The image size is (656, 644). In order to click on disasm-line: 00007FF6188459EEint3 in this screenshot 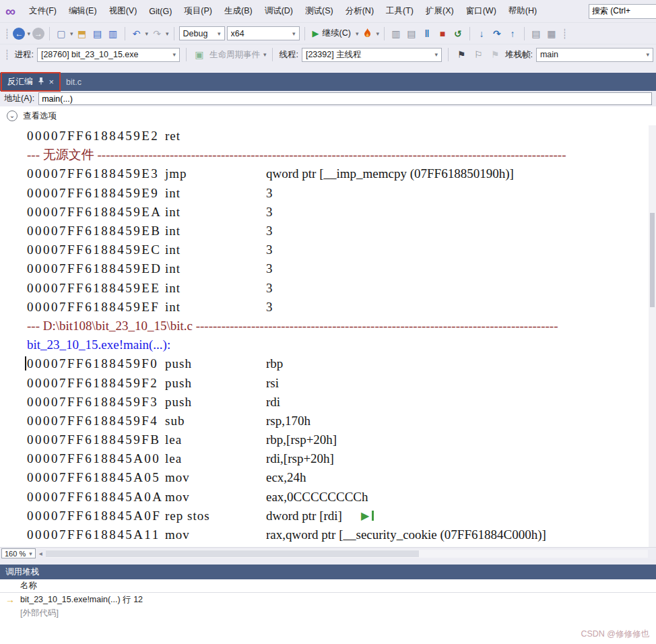, I will do `click(328, 288)`.